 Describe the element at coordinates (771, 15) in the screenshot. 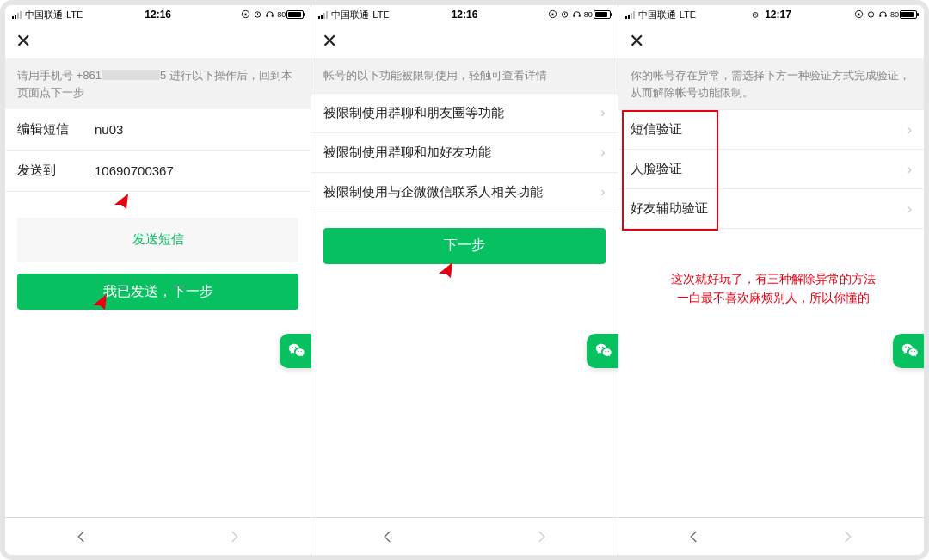

I see `status-bar: 中国联通 LTE 12:17 80` at that location.